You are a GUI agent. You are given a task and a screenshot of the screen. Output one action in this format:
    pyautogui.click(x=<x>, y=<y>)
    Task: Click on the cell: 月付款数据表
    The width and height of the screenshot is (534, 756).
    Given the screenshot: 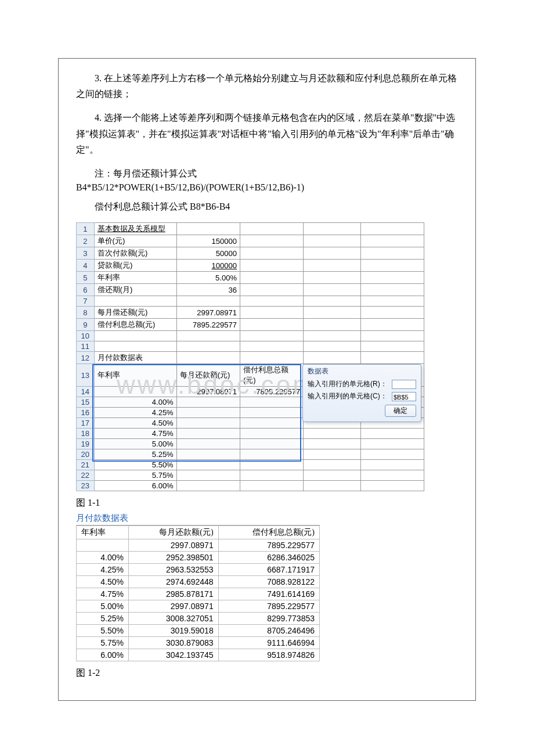 What is the action you would take?
    pyautogui.click(x=135, y=358)
    